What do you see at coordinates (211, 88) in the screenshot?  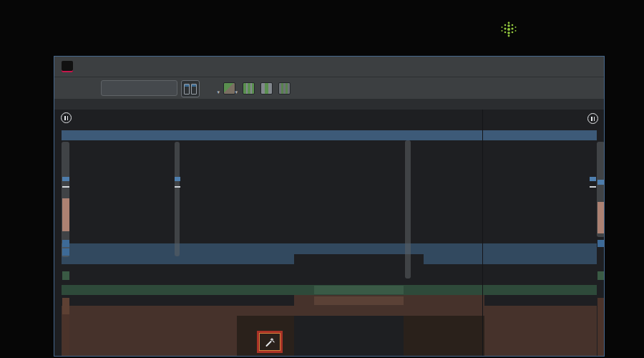 I see `settings-gear-button: ▾` at bounding box center [211, 88].